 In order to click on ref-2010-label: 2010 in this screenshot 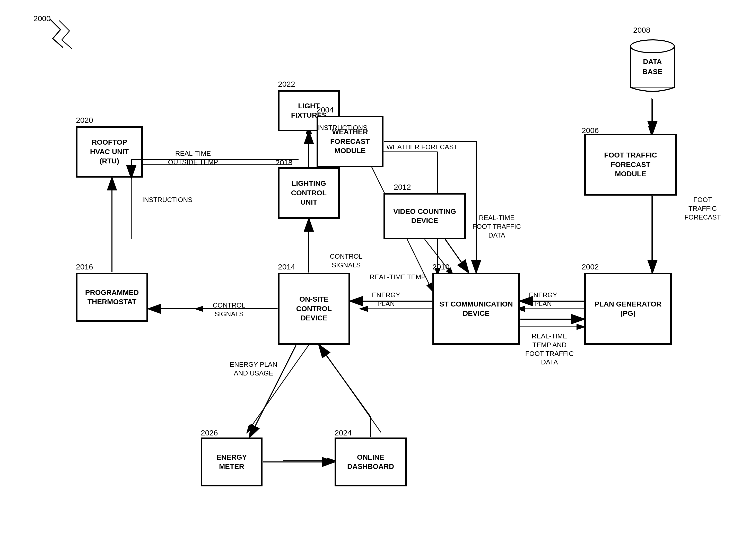, I will do `click(441, 267)`.